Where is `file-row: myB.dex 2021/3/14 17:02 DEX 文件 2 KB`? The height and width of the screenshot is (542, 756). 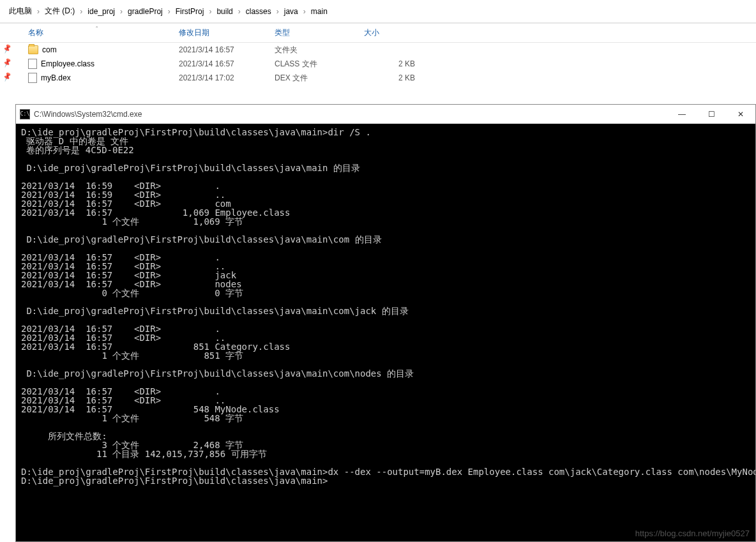
file-row: myB.dex 2021/3/14 17:02 DEX 文件 2 KB is located at coordinates (378, 78).